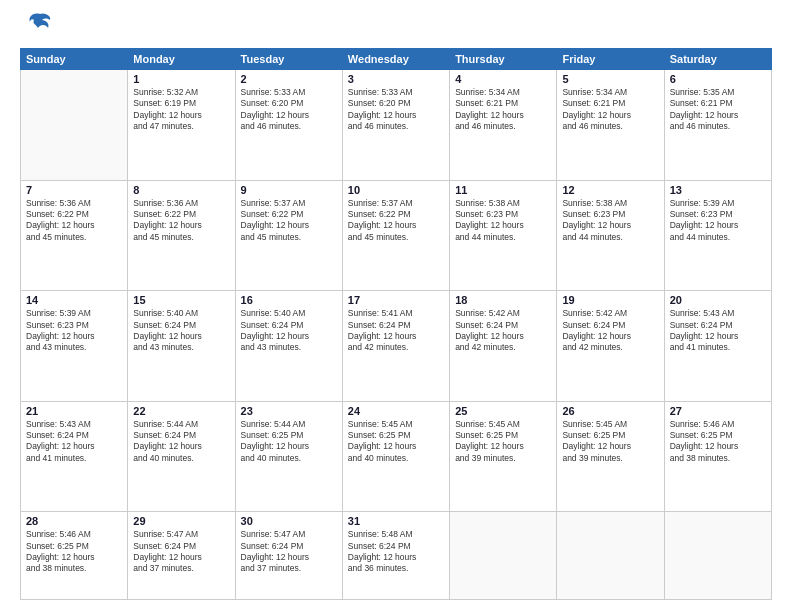 The width and height of the screenshot is (792, 612). What do you see at coordinates (504, 126) in the screenshot?
I see `calendar-cell: 4Sunrise: 5:34 AM Sunset: 6:21 PM Daylig…` at bounding box center [504, 126].